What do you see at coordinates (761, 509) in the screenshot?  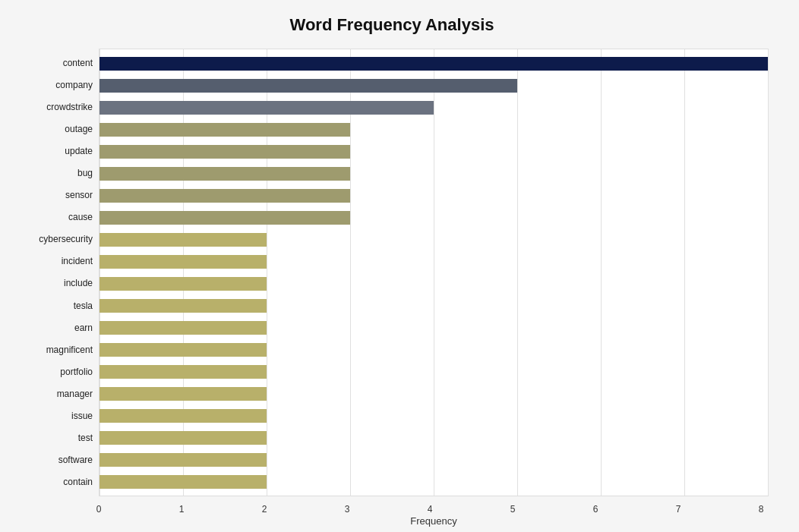 I see `x-tick: 8` at bounding box center [761, 509].